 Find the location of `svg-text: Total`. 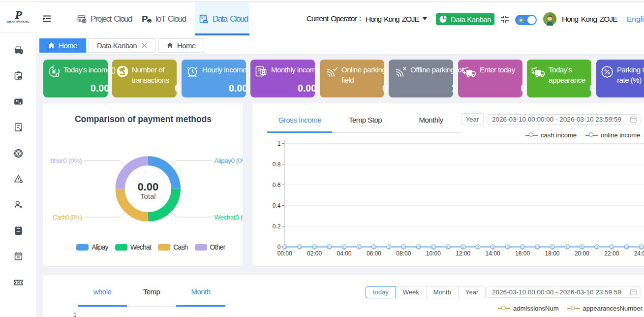

svg-text: Total is located at coordinates (148, 196).